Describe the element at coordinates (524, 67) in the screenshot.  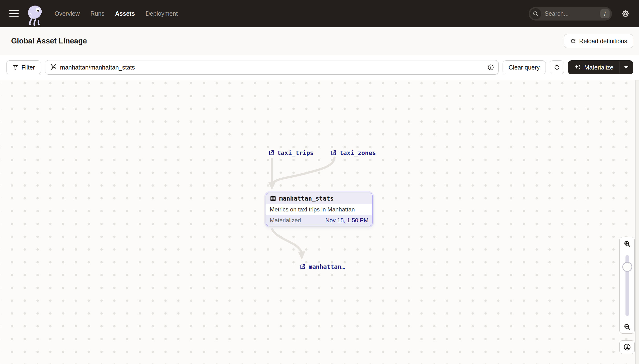
I see `clear-query-button: Clear query` at that location.